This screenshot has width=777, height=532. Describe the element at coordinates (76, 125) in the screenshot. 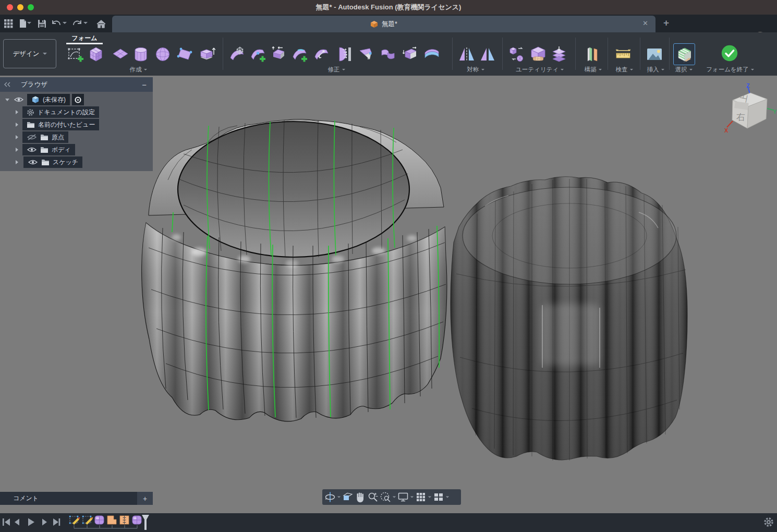

I see `browser-item-named-views: 名前の付いたビュー` at that location.